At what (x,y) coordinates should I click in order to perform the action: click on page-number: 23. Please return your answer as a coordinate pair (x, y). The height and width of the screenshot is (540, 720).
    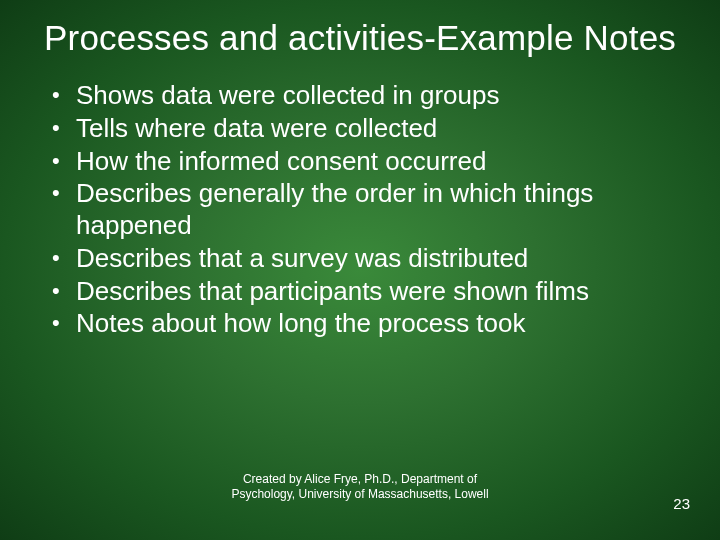
    Looking at the image, I should click on (682, 504).